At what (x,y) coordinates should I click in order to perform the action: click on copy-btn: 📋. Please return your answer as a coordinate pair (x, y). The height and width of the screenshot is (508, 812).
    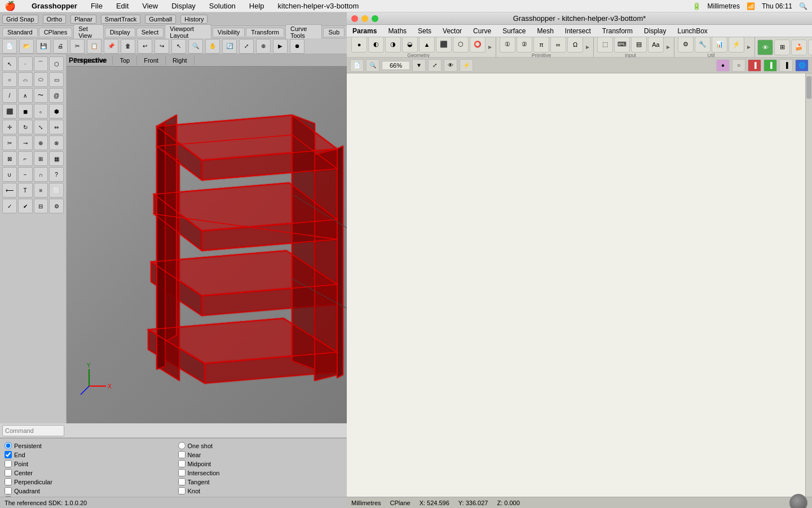
    Looking at the image, I should click on (94, 46).